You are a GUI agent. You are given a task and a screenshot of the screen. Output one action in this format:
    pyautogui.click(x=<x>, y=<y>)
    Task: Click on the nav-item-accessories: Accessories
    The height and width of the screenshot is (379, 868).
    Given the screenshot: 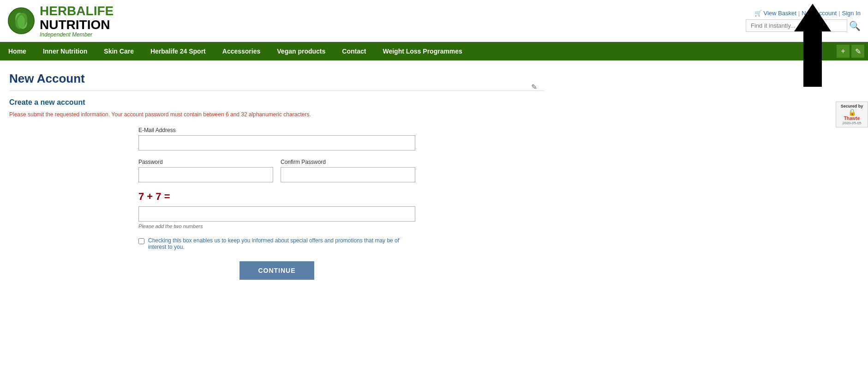 What is the action you would take?
    pyautogui.click(x=242, y=51)
    